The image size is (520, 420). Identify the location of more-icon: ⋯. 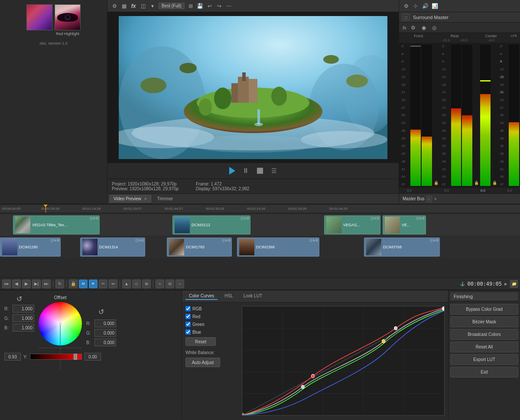
(229, 6).